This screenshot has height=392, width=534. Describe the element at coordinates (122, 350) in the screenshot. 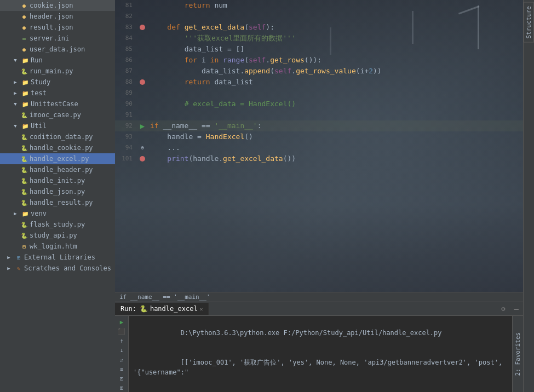

I see `scroll-down-button: ↓` at that location.